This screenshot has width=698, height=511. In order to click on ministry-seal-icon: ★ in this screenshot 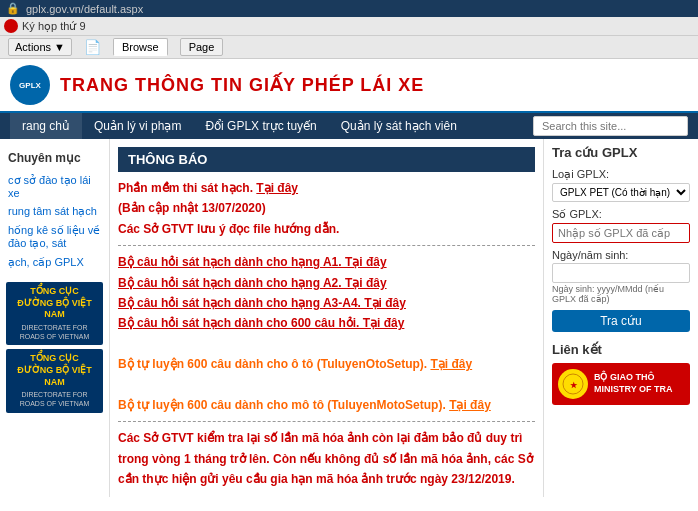, I will do `click(573, 384)`.